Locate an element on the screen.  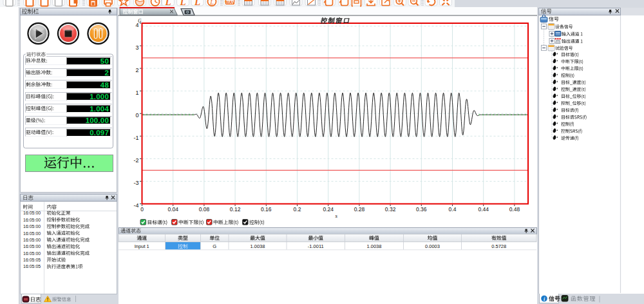
svg-text: 0.2 is located at coordinates (298, 209).